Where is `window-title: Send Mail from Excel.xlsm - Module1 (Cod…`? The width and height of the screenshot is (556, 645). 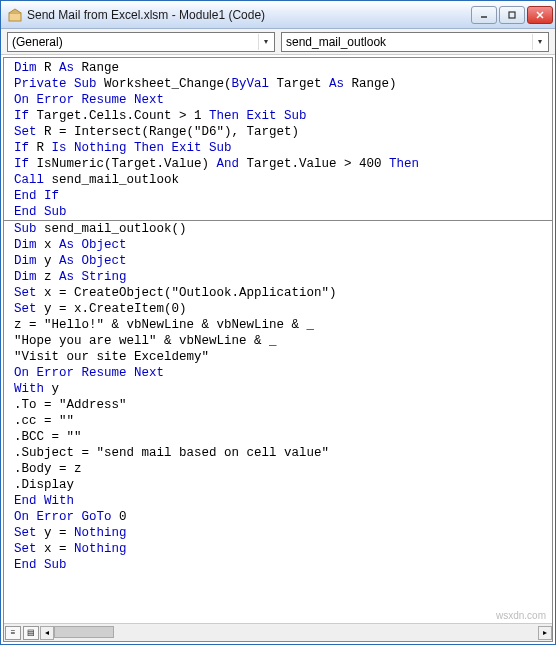
window-title: Send Mail from Excel.xlsm - Module1 (Cod… is located at coordinates (249, 15).